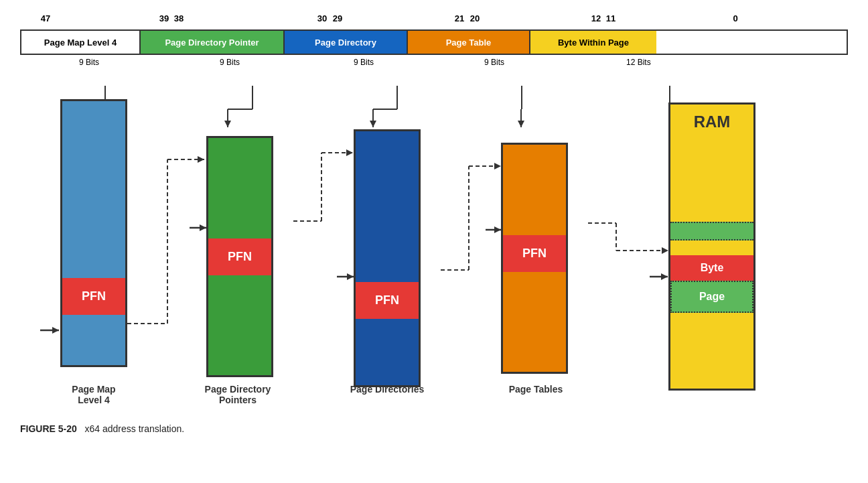  What do you see at coordinates (469, 42) in the screenshot?
I see `seg-pt: Page Table` at bounding box center [469, 42].